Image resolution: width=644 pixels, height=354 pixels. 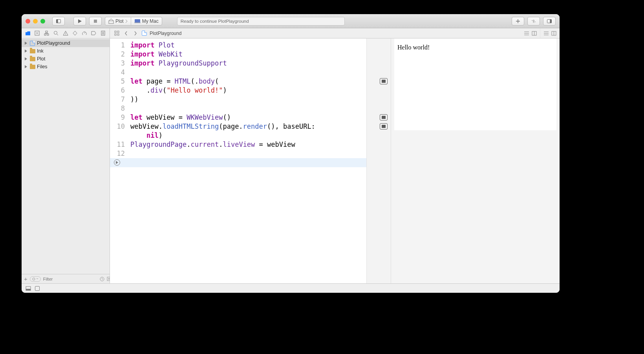 What do you see at coordinates (166, 33) in the screenshot?
I see `jump-bar-file: PlotPlayground` at bounding box center [166, 33].